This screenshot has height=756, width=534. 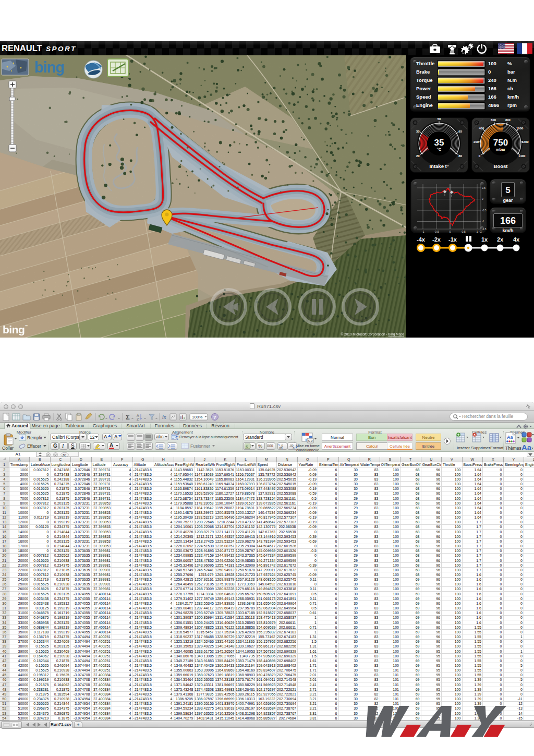 What do you see at coordinates (418, 156) in the screenshot?
I see `svg-text: 20` at bounding box center [418, 156].